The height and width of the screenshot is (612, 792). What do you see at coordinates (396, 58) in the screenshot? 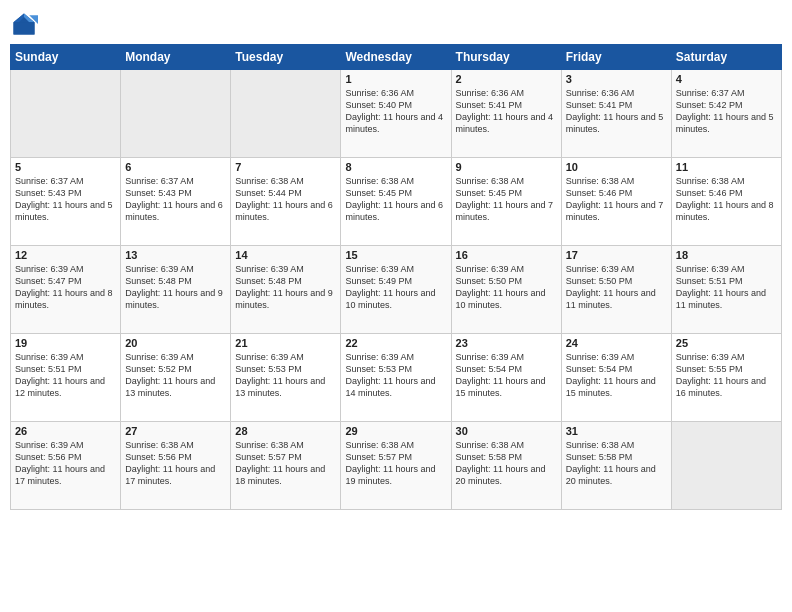
I see `calendar-header-wednesday: Wednesday` at bounding box center [396, 58].